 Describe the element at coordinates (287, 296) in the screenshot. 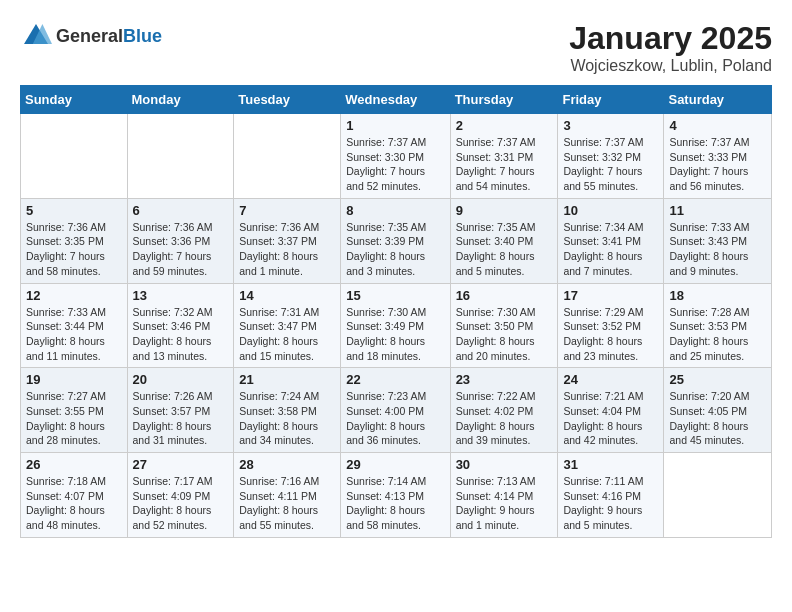

I see `day-number: 14` at that location.